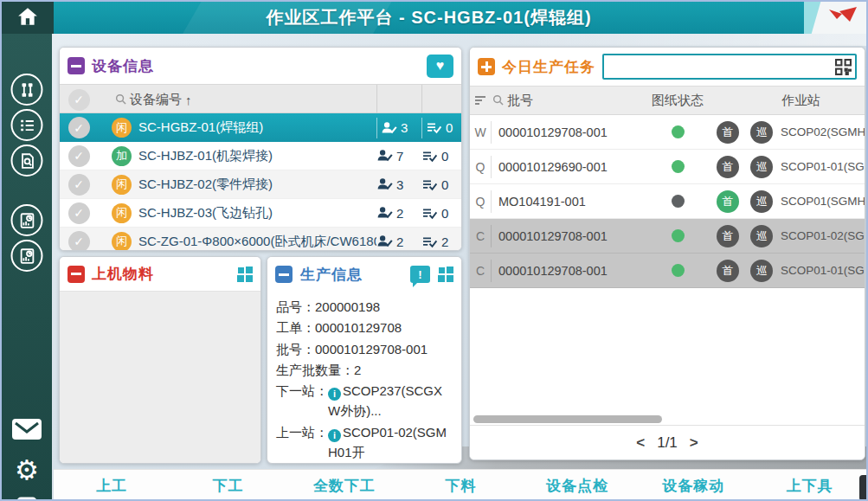 The image size is (868, 501). Describe the element at coordinates (486, 67) in the screenshot. I see `add-task-icon` at that location.